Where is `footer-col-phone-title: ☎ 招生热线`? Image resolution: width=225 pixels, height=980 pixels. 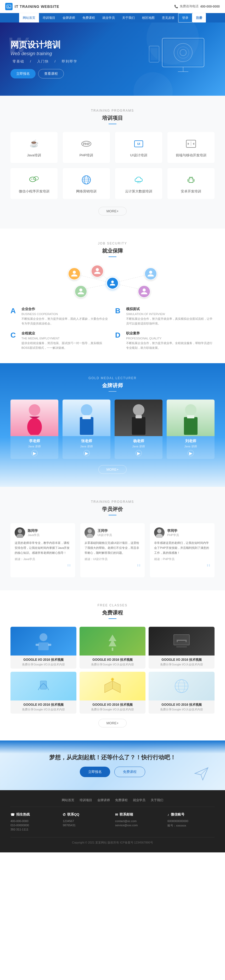
footer-col-phone-title: ☎ 招生热线 is located at coordinates (34, 815).